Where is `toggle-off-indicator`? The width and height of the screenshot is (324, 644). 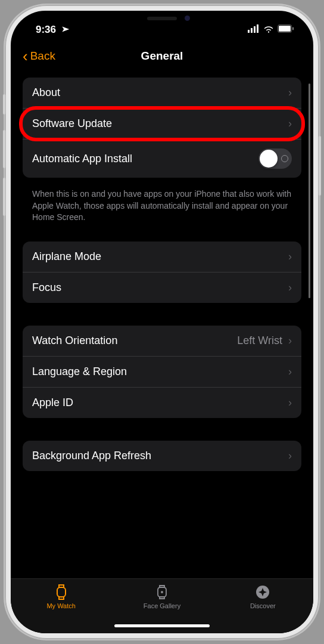 toggle-off-indicator is located at coordinates (285, 159).